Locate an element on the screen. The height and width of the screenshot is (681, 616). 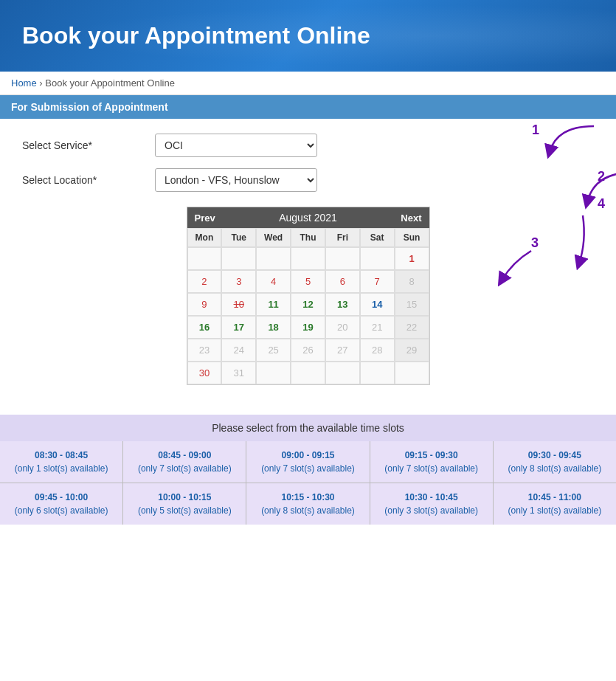
calendar-next-button: Next is located at coordinates (411, 218).